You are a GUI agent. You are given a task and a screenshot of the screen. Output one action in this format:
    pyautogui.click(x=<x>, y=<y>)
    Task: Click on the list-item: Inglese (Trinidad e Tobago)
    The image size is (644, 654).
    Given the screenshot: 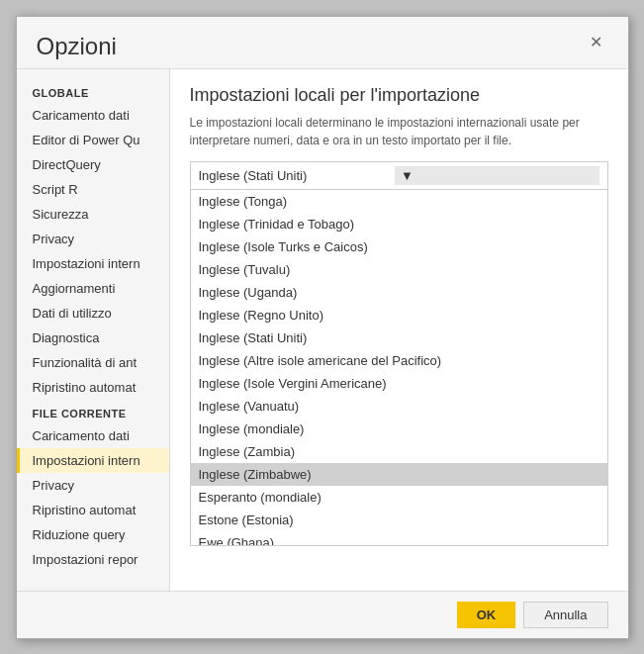 What is the action you would take?
    pyautogui.click(x=400, y=224)
    